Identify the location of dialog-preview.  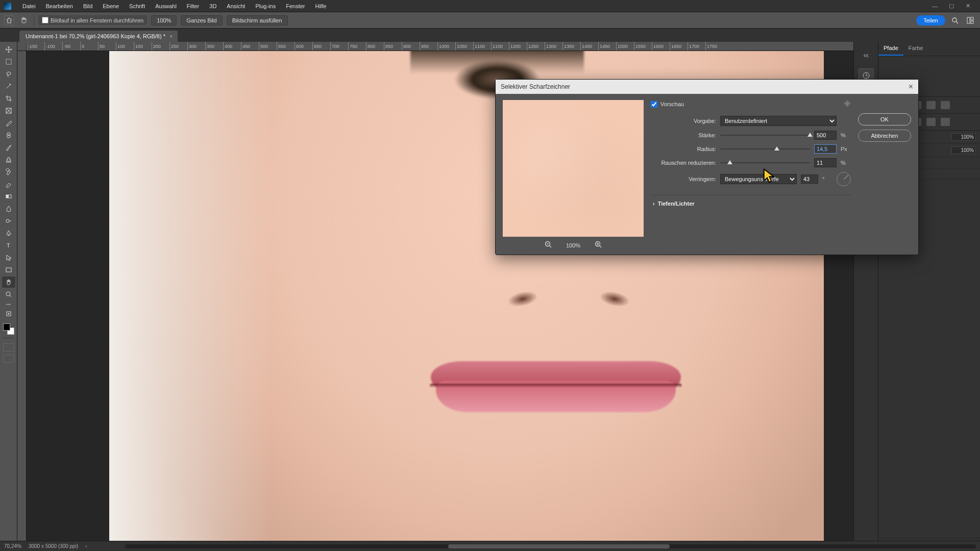
(573, 168).